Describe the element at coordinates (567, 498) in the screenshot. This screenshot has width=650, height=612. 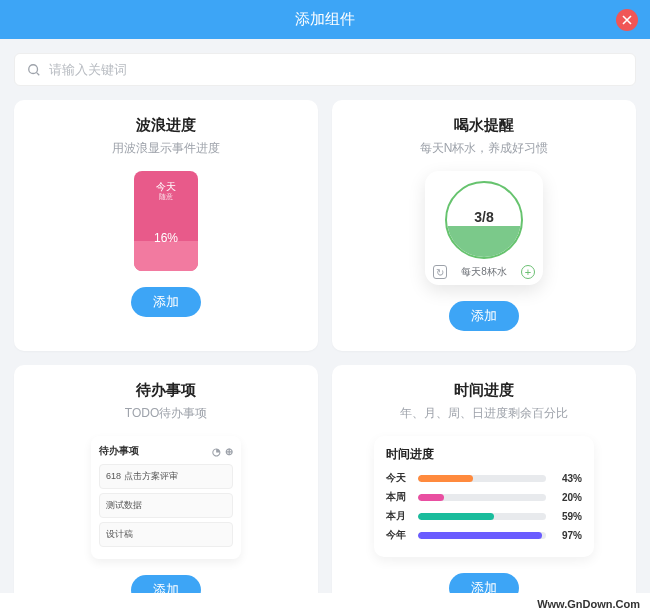
I see `progress-value: 20%` at that location.